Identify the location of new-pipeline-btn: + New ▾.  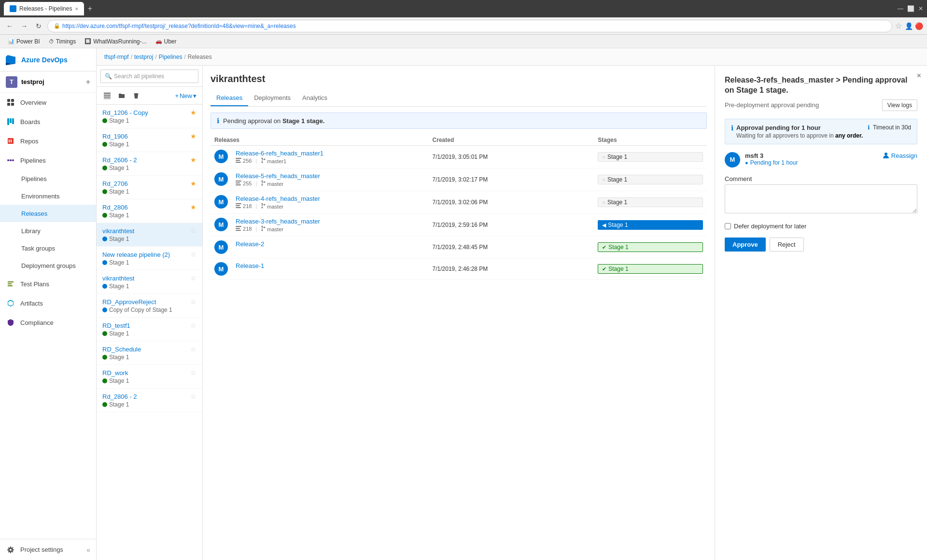
(185, 96).